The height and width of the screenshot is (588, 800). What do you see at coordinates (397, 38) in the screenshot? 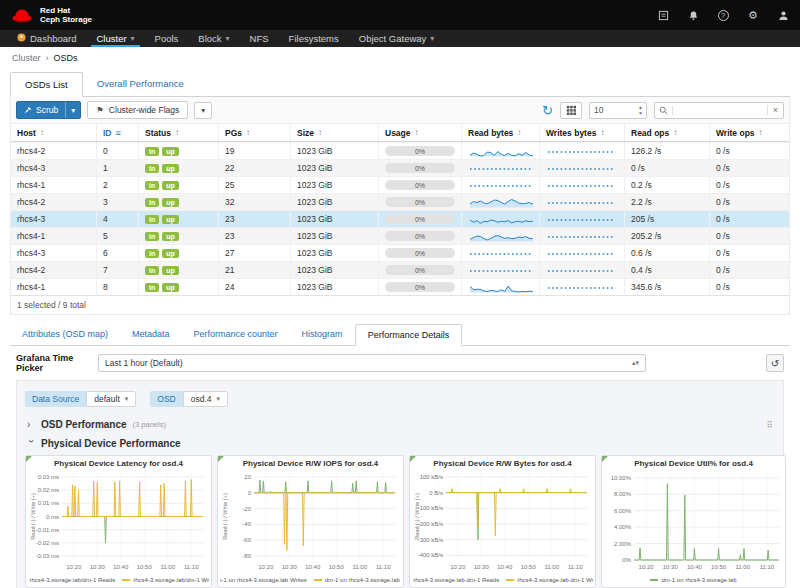
I see `nav-item-object-gateway: Object Gateway▾` at bounding box center [397, 38].